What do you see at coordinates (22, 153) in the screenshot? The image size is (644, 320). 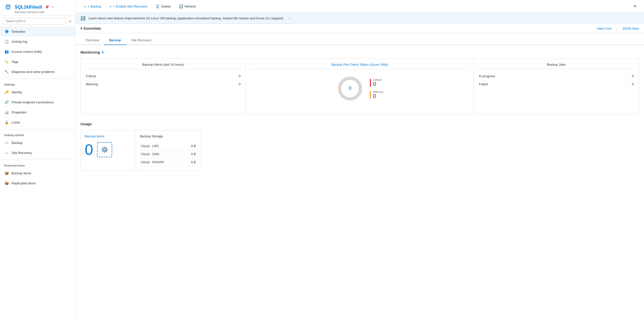 I see `sidebar-item-label: Site Recovery` at bounding box center [22, 153].